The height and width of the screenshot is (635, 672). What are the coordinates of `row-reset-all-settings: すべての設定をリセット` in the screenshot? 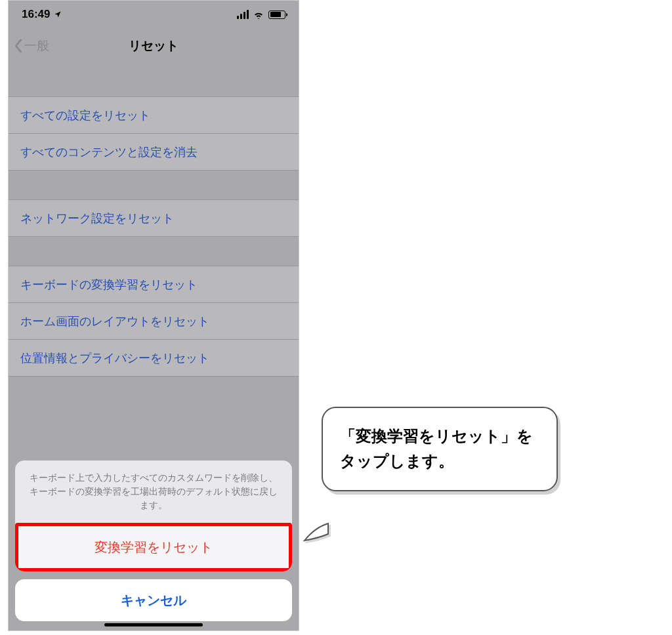 It's located at (154, 115).